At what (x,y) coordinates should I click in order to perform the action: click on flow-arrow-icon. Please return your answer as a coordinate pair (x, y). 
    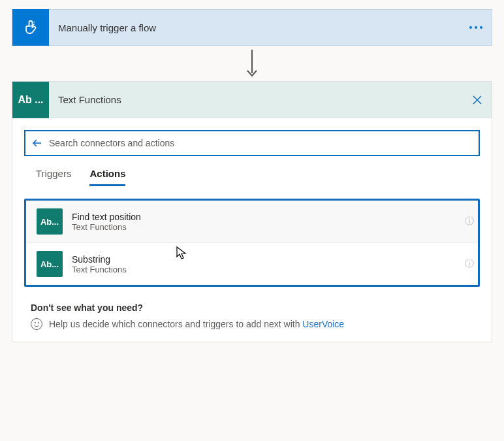
    Looking at the image, I should click on (252, 65).